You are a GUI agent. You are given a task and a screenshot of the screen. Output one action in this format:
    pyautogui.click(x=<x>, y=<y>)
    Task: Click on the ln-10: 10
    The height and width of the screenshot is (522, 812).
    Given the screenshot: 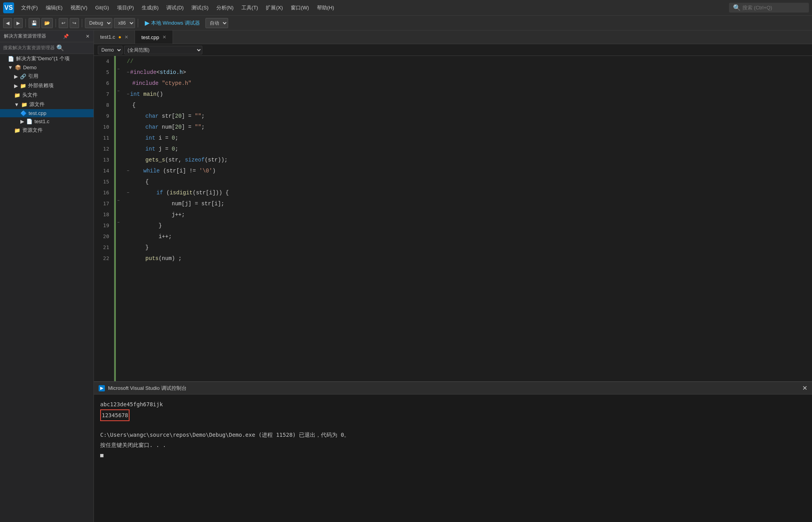 What is the action you would take?
    pyautogui.click(x=104, y=127)
    